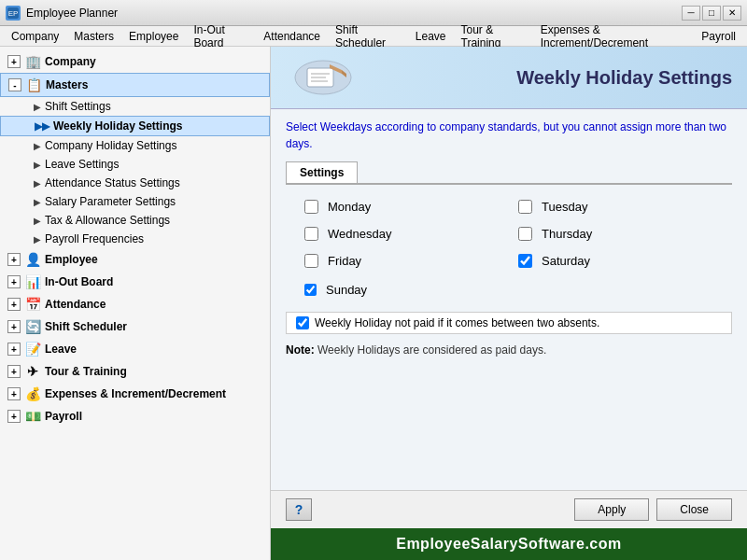  What do you see at coordinates (35, 36) in the screenshot?
I see `menu-company: Company` at bounding box center [35, 36].